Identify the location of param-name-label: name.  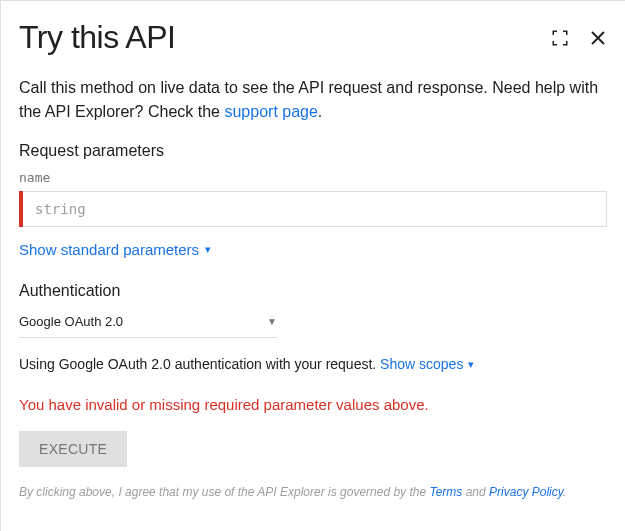
(313, 178).